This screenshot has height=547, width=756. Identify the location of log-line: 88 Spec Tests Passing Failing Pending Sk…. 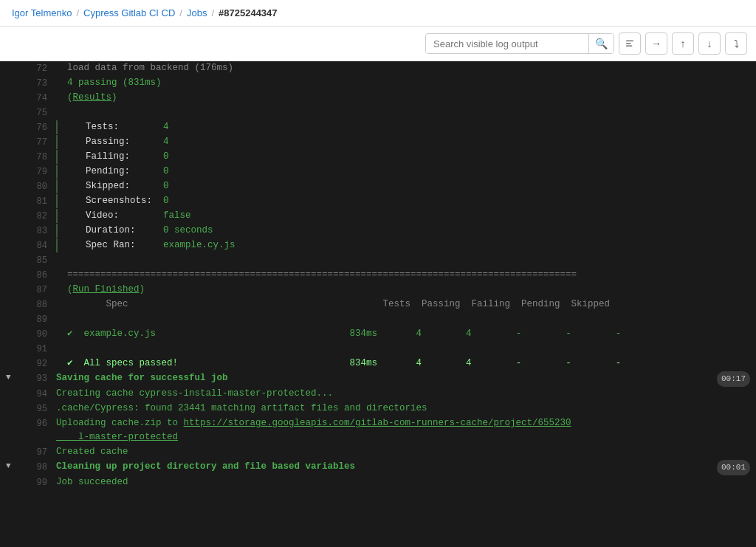
(378, 305).